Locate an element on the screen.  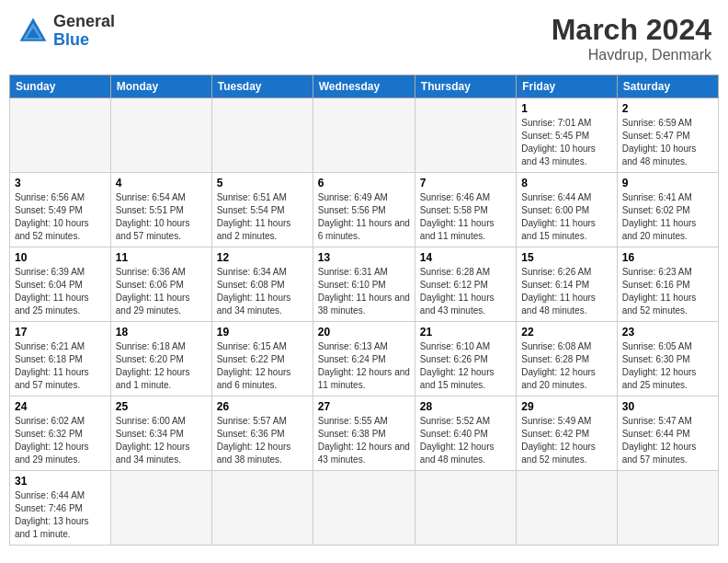
day-number: 11 is located at coordinates (162, 258).